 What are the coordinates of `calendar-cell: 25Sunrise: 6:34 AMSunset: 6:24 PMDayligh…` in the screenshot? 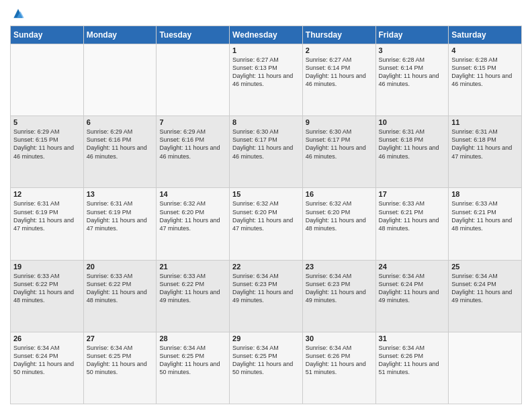 It's located at (485, 295).